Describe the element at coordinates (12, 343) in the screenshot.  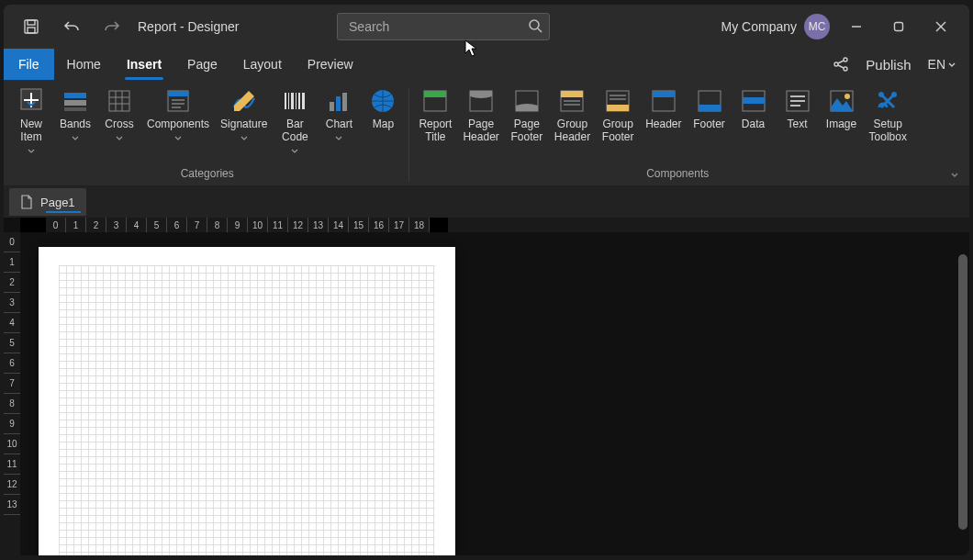
I see `ruler-tick: 5` at that location.